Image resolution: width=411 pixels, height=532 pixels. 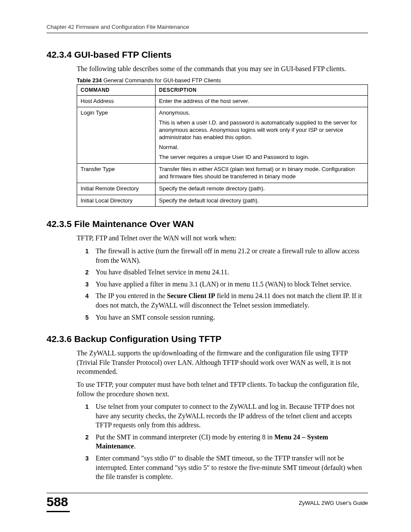 What do you see at coordinates (227, 317) in the screenshot?
I see `list-item: 5You have an SMT console session running…` at bounding box center [227, 317].